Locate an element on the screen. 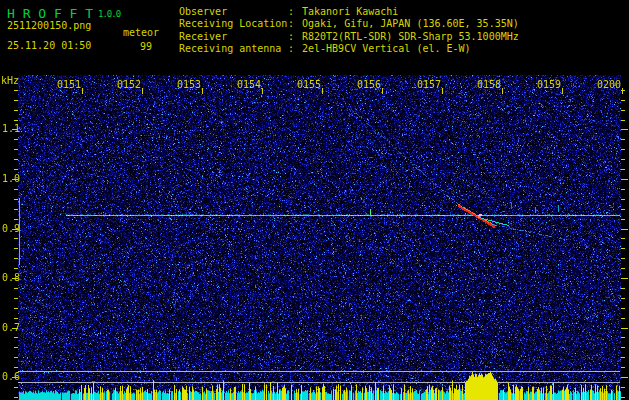 The width and height of the screenshot is (629, 400). time-tick-label: 0151 is located at coordinates (69, 85).